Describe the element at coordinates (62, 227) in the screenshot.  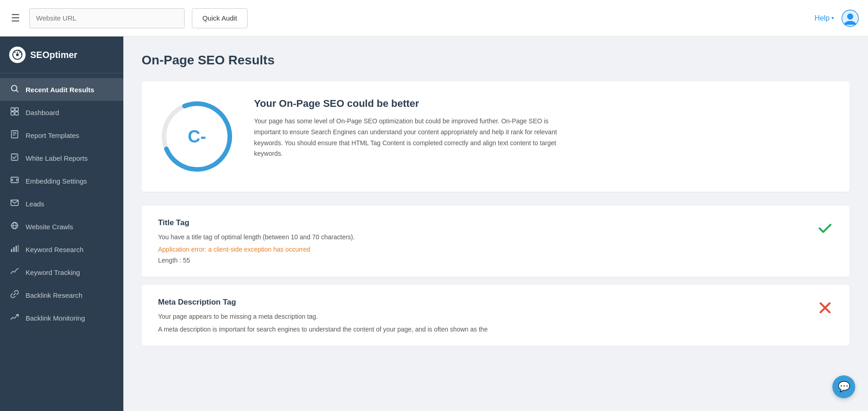
I see `sidebar-item-website-crawls: Website Crawls` at that location.